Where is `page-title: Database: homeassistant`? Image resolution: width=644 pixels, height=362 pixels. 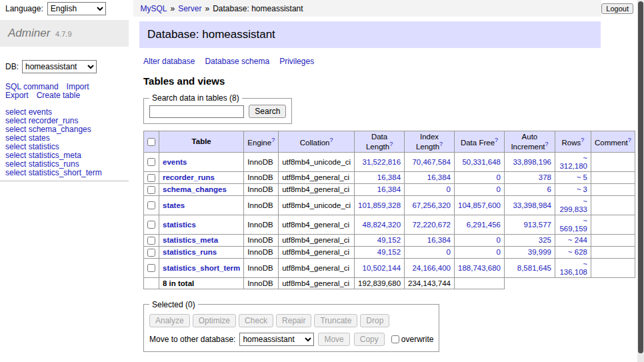
page-title: Database: homeassistant is located at coordinates (370, 35).